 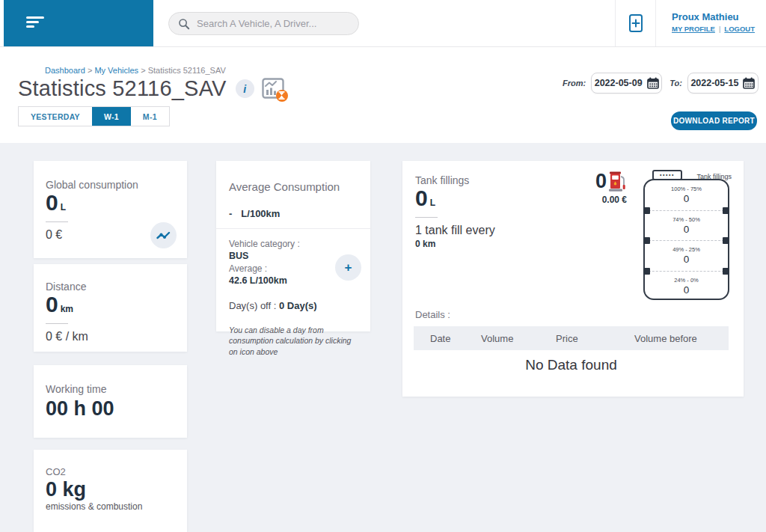 I want to click on breadcrumb-dashboard: Dashboard, so click(x=70, y=70).